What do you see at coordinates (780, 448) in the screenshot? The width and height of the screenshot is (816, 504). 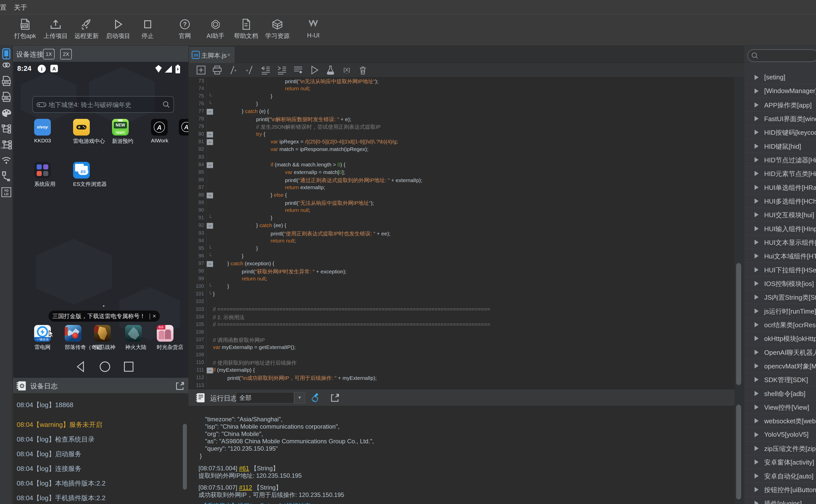 I see `api-tree-item: zip压缩文件类[zip]` at bounding box center [780, 448].